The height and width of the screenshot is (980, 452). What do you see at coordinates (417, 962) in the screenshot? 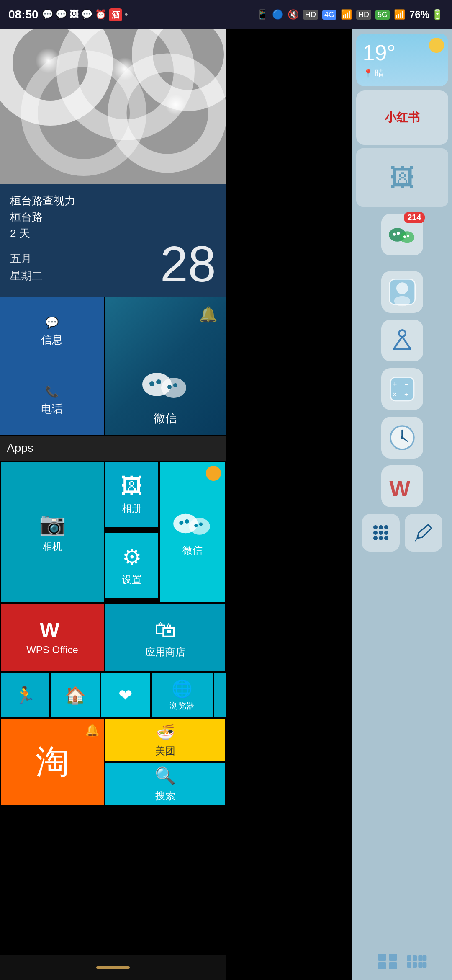
I see `right-bottom-grid2-icon` at bounding box center [417, 962].